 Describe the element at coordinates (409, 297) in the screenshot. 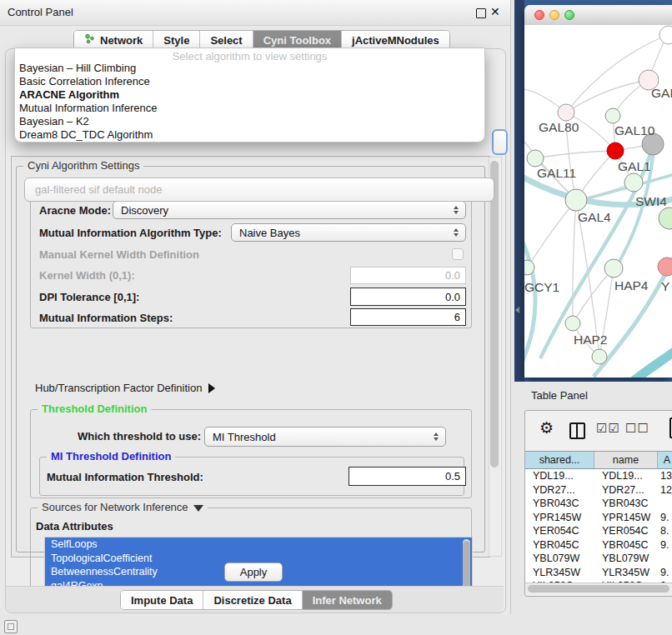

I see `dpi-tolerance-field` at that location.